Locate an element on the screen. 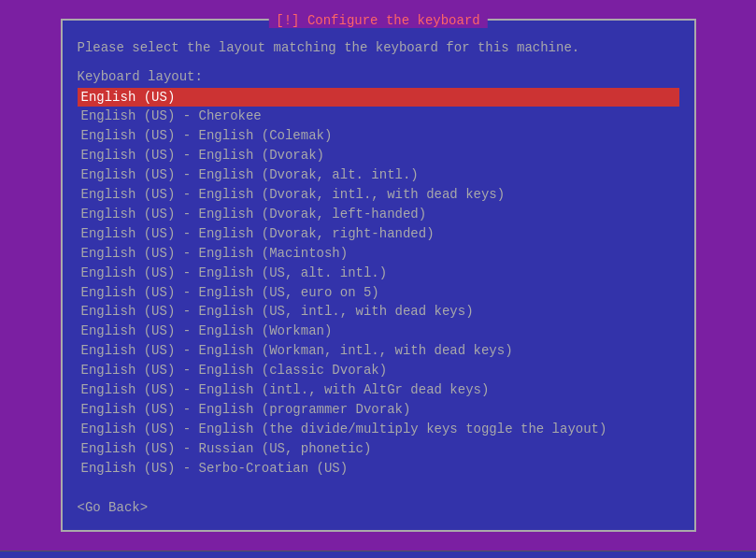 This screenshot has width=756, height=558. dialog-title: [!] Configure the keyboard is located at coordinates (378, 21).